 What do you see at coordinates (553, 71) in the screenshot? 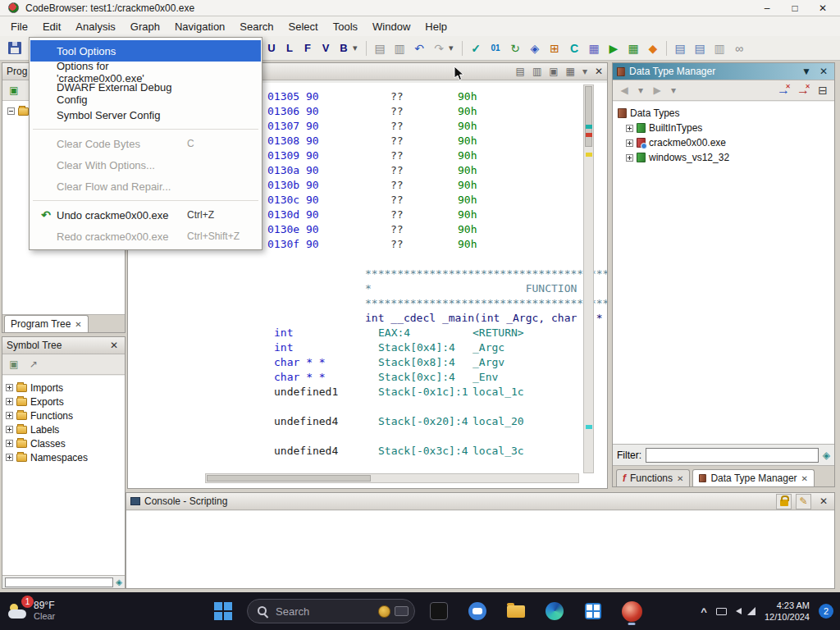
I see `snapshot-icon: ▣` at bounding box center [553, 71].